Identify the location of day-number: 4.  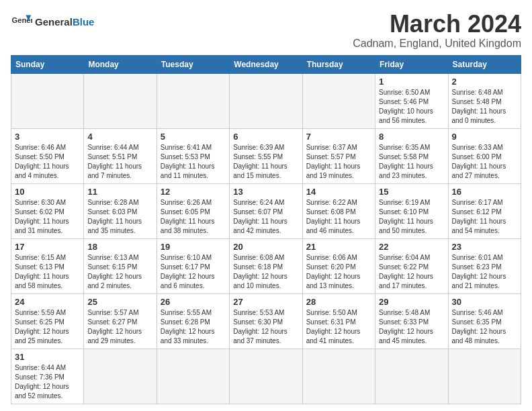
(120, 137).